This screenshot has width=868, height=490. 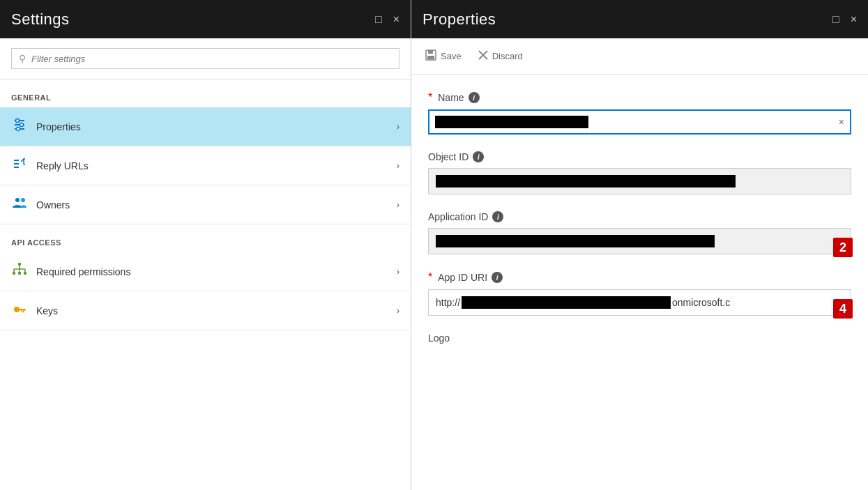 I want to click on name-label: Name, so click(x=450, y=98).